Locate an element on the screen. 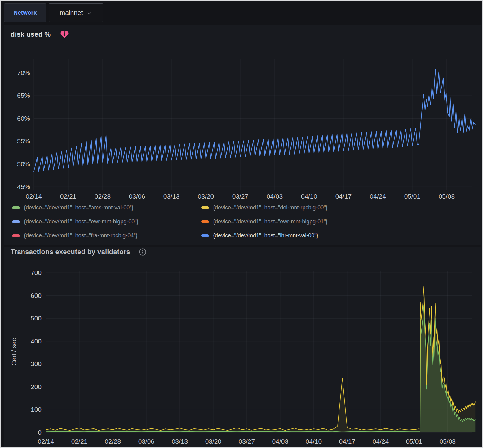 Image resolution: width=483 pixels, height=448 pixels. legend-series-label: {device="/dev/md1", host="del-mnt-rpcbig… is located at coordinates (270, 208).